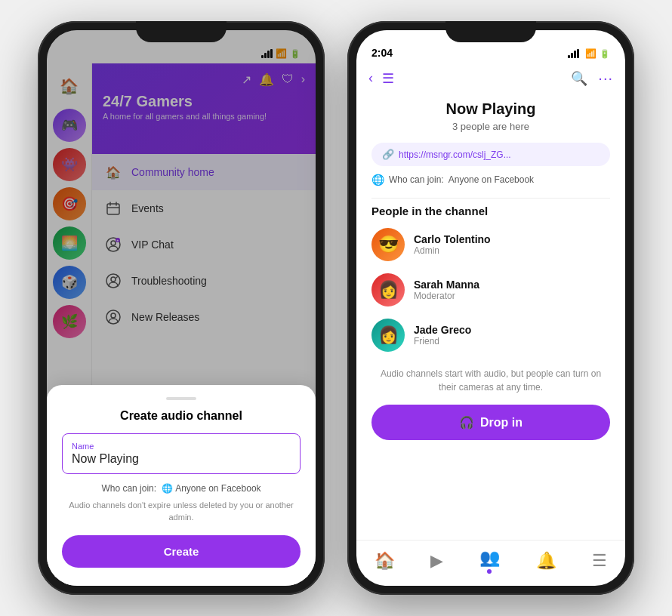 Image resolution: width=672 pixels, height=616 pixels. I want to click on name-field: Name Now Playing, so click(181, 454).